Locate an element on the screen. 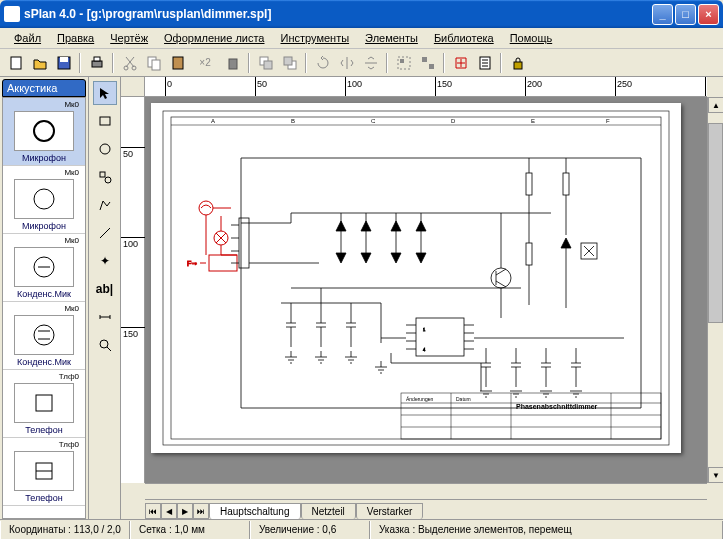  tab-next-button: ▶ is located at coordinates (185, 511).